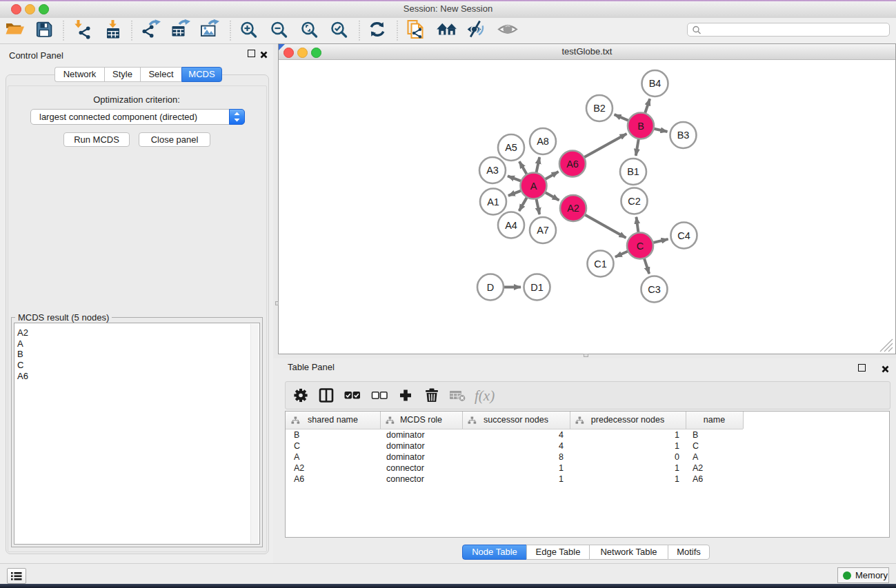  I want to click on svg-text: D, so click(490, 287).